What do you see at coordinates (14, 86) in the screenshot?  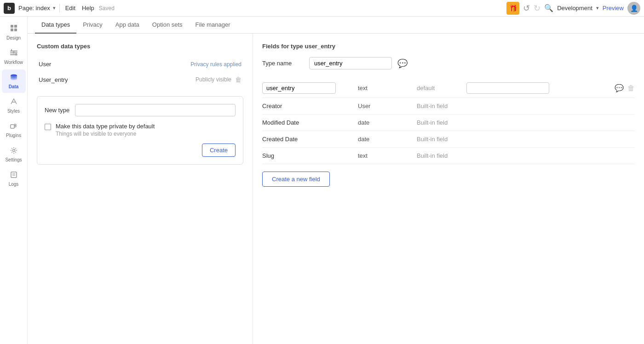 I see `sidebar-item-label-data: Data` at bounding box center [14, 86].